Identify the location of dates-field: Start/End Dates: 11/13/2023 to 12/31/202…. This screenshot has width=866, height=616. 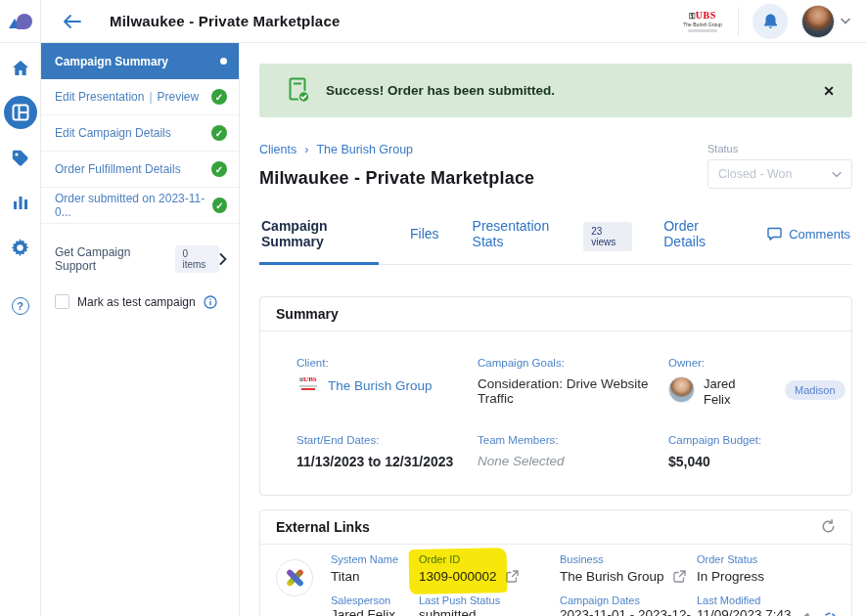
(387, 452).